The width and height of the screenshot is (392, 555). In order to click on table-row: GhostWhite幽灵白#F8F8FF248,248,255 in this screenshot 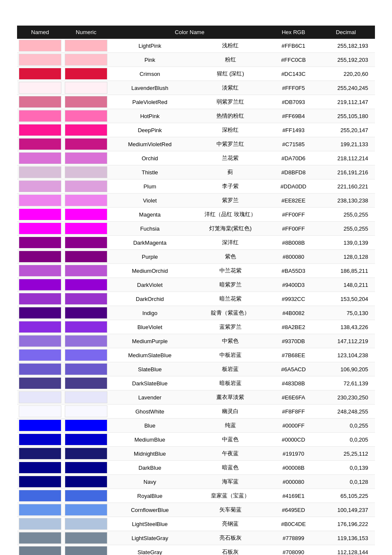, I will do `click(196, 412)`.